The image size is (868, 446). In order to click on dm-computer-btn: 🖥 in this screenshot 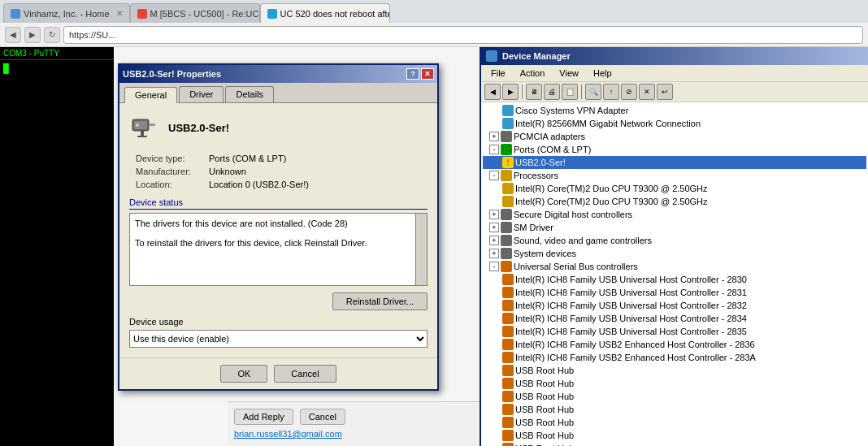, I will do `click(534, 92)`.